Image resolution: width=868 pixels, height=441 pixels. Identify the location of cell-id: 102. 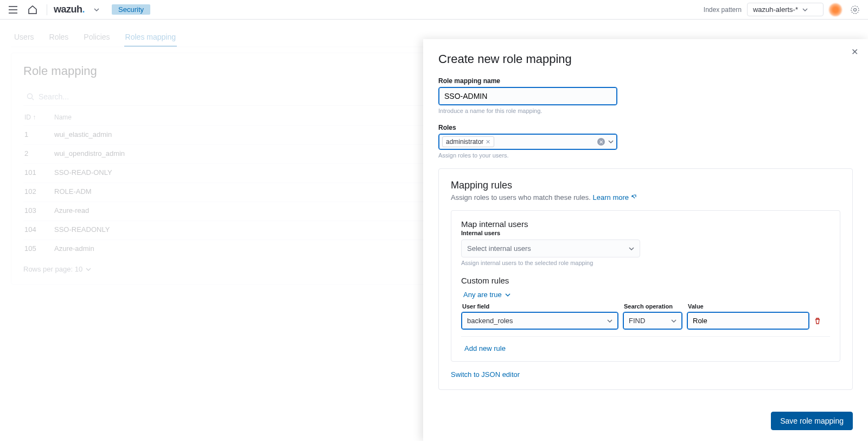
(39, 192).